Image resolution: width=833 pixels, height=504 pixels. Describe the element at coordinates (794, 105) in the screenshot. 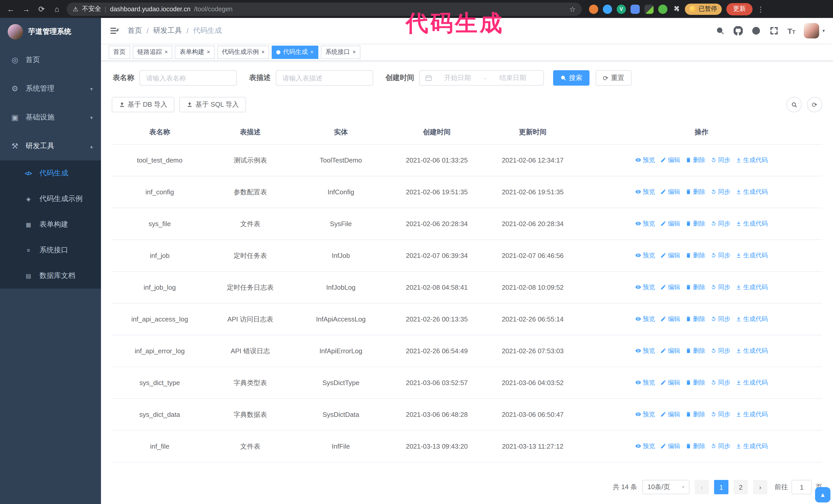

I see `toggle-search-button` at that location.